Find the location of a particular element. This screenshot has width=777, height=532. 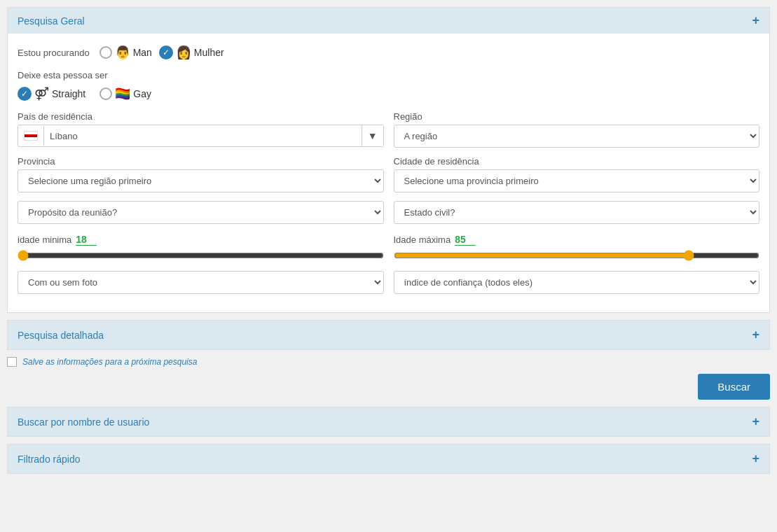

pais-label: País de residência is located at coordinates (200, 116).